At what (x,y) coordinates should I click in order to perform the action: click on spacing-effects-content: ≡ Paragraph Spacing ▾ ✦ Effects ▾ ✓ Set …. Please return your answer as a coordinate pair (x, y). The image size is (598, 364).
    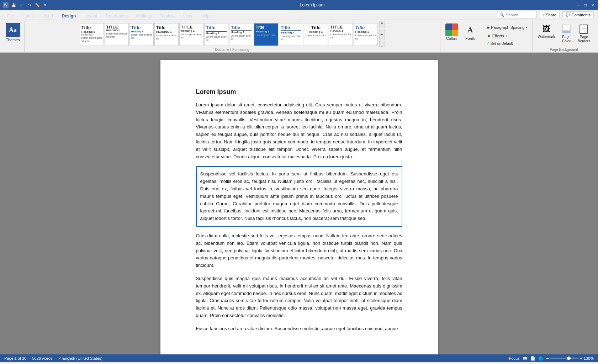
    Looking at the image, I should click on (507, 36).